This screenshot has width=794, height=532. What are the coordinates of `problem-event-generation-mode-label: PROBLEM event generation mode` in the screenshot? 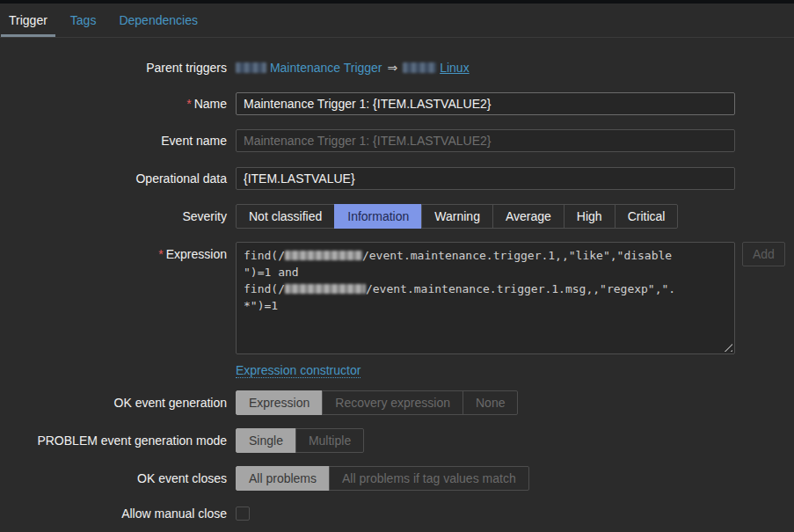 It's located at (113, 441).